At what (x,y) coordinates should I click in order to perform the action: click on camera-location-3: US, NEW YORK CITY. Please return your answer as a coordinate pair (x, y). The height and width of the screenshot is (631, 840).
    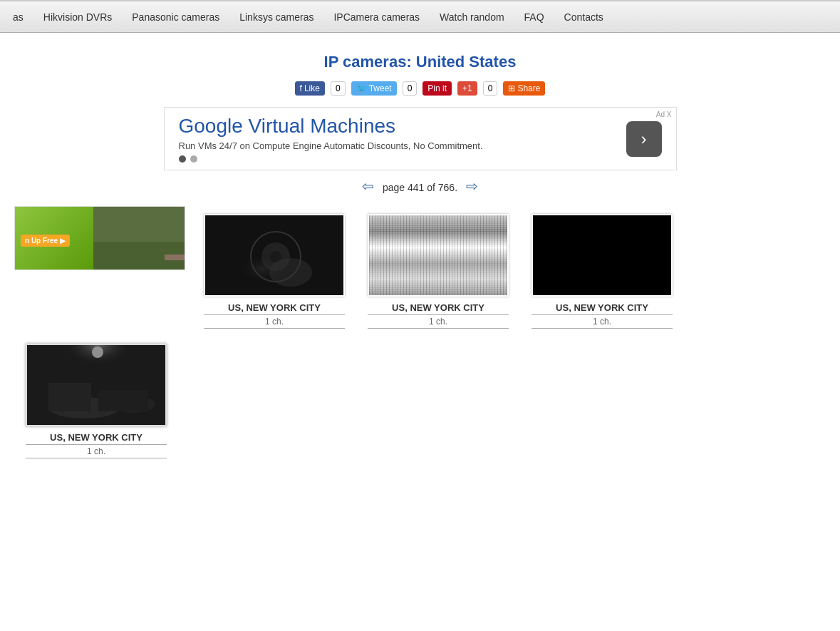
    Looking at the image, I should click on (602, 308).